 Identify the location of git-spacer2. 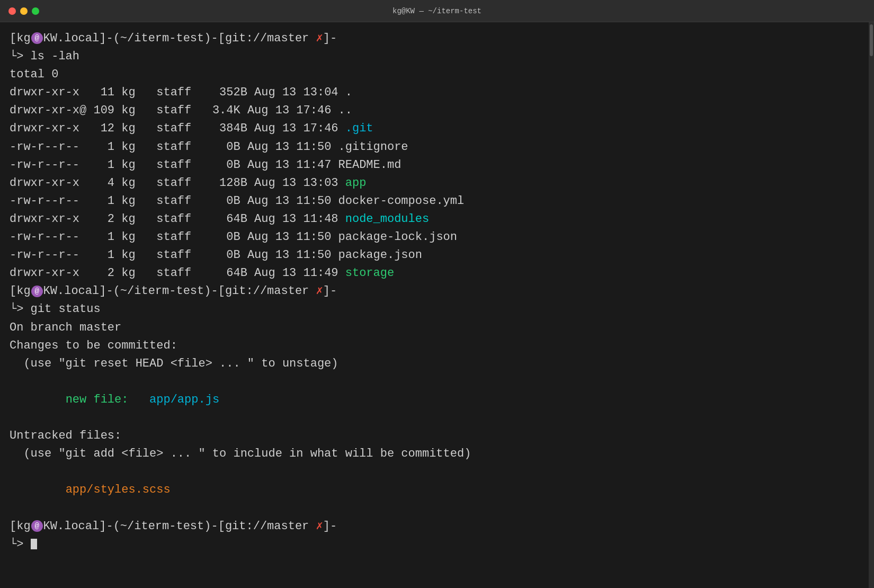
(434, 418).